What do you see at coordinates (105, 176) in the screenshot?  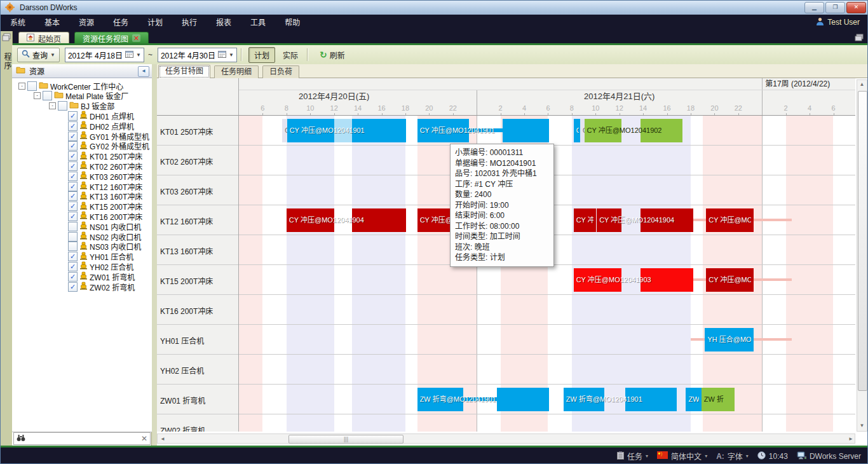 I see `tree-leaf-node: ✓KT03 260T冲床` at bounding box center [105, 176].